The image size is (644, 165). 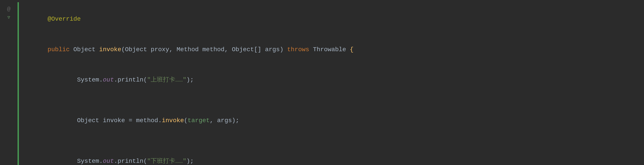 I want to click on paren-open: (Object proxy, Method method, Object[] a…, so click(x=204, y=50).